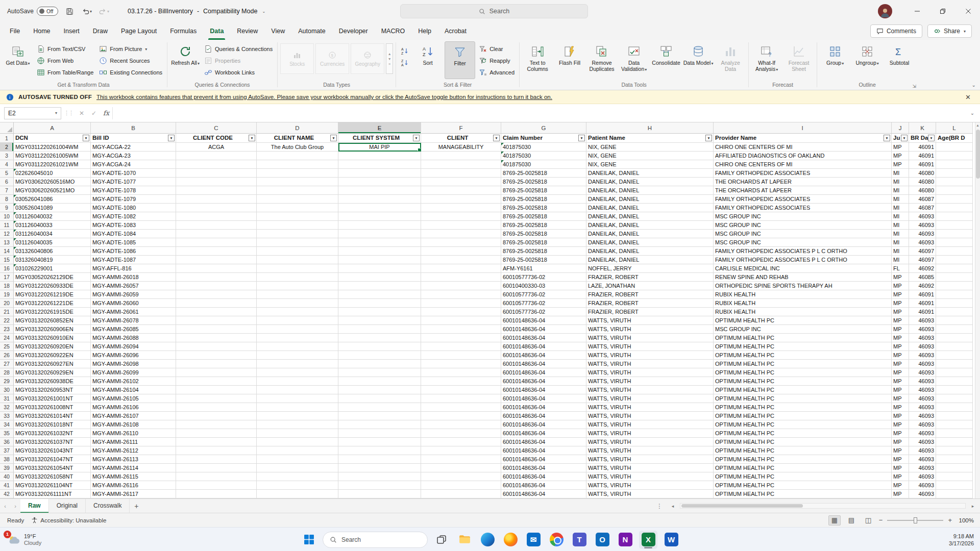 Image resolution: width=980 pixels, height=551 pixels. I want to click on cell-K8: 46087, so click(923, 199).